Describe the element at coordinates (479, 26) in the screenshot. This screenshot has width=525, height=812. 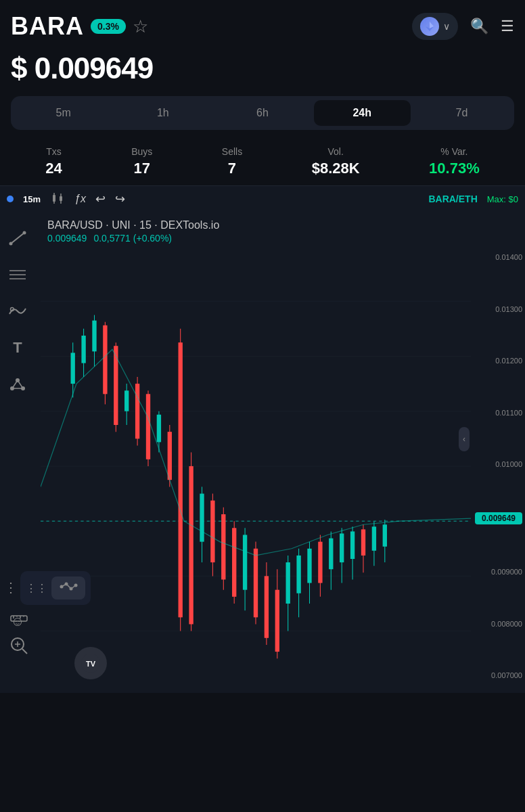
I see `search-icon: 🔍` at that location.